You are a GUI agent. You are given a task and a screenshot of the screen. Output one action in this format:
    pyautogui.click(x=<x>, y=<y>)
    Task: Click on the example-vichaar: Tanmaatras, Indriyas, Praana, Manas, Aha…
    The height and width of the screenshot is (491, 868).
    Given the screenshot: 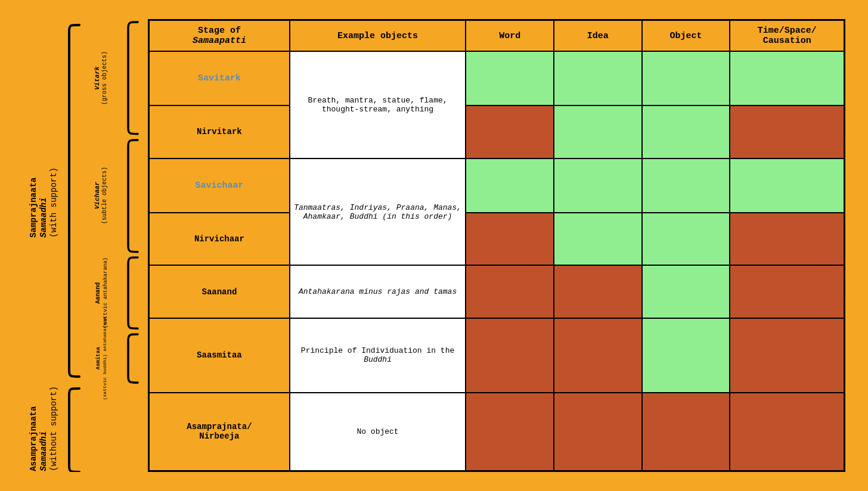 What is the action you would take?
    pyautogui.click(x=378, y=212)
    